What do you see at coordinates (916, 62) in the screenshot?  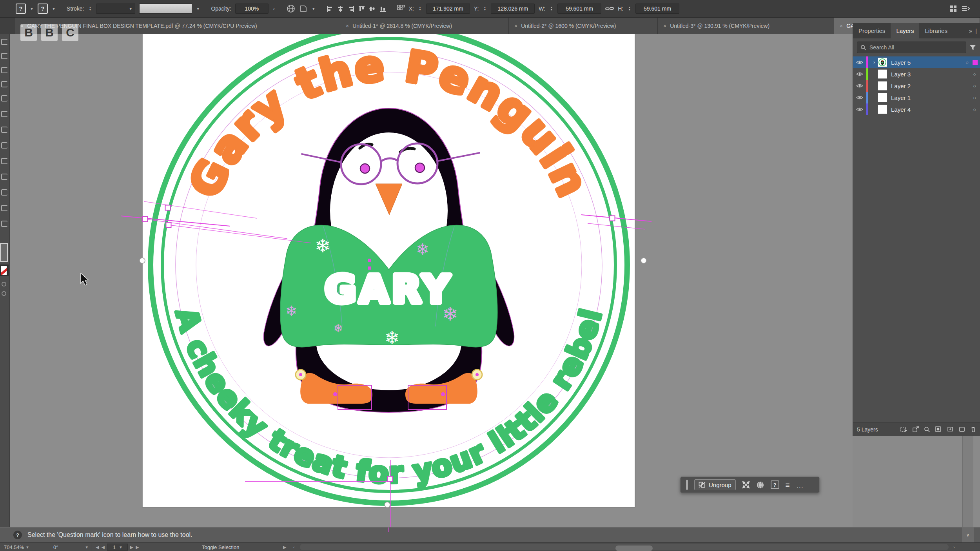 I see `layer-row-layer5: › Layer 5 ○` at bounding box center [916, 62].